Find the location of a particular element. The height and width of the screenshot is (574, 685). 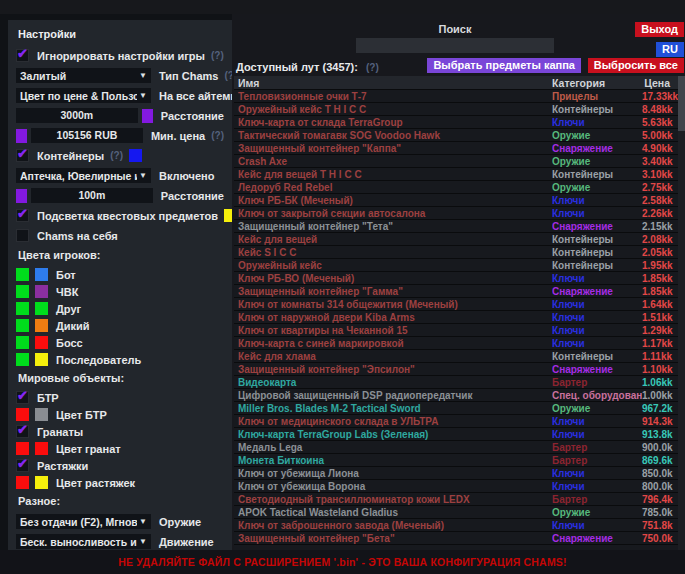

ignore-game-settings-checkbox: ✔ is located at coordinates (22, 56).